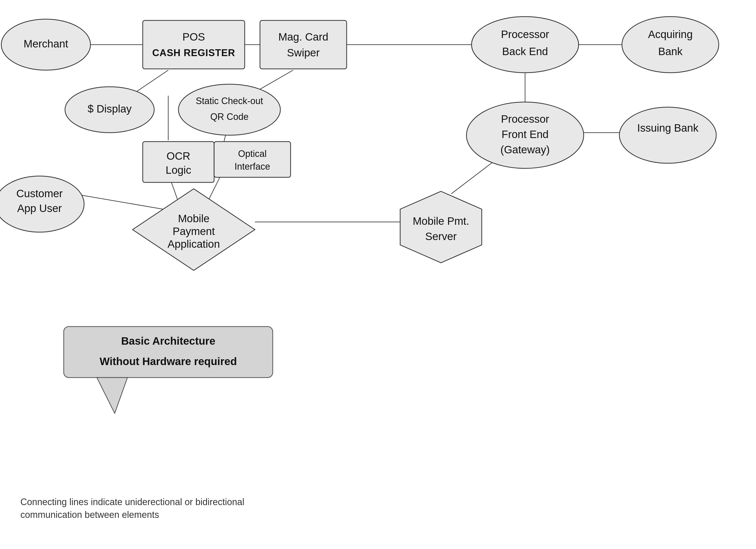 Image resolution: width=756 pixels, height=549 pixels. What do you see at coordinates (178, 170) in the screenshot?
I see `ocr-label-2: Logic` at bounding box center [178, 170].